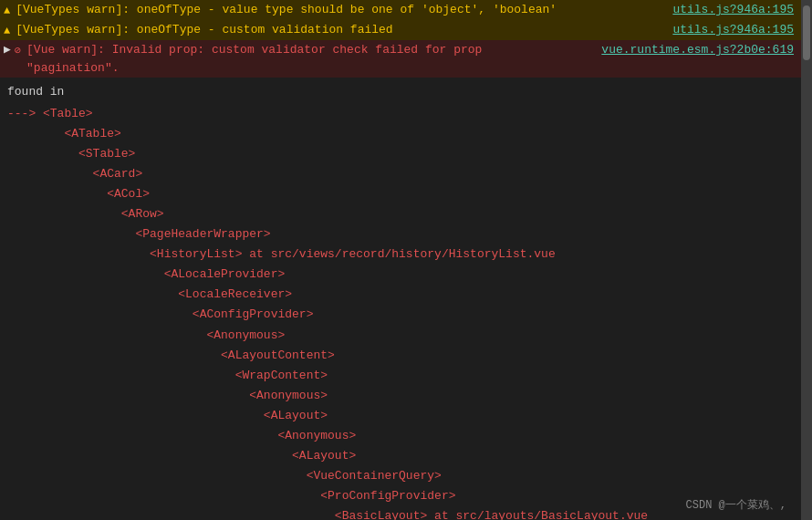 The image size is (812, 520). What do you see at coordinates (411, 58) in the screenshot?
I see `line-content-3: [Vue warn]: Invalid prop: custom validat…` at bounding box center [411, 58].